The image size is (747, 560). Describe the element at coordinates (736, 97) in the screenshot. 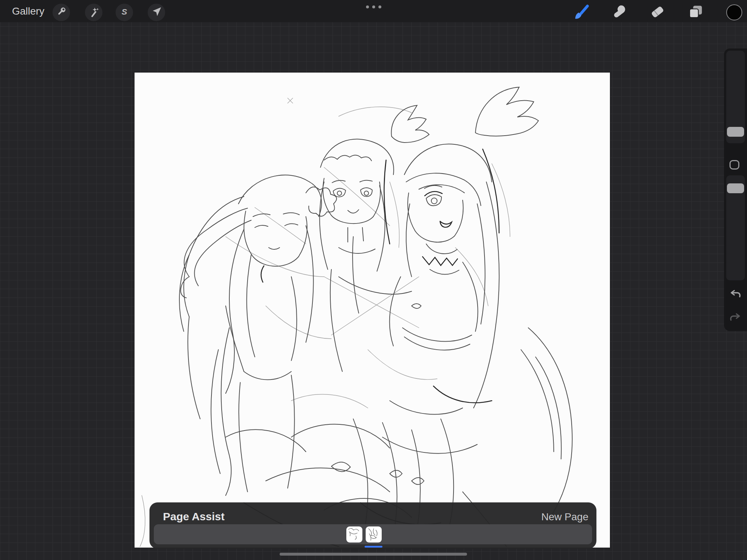

I see `brush-size-slider` at that location.